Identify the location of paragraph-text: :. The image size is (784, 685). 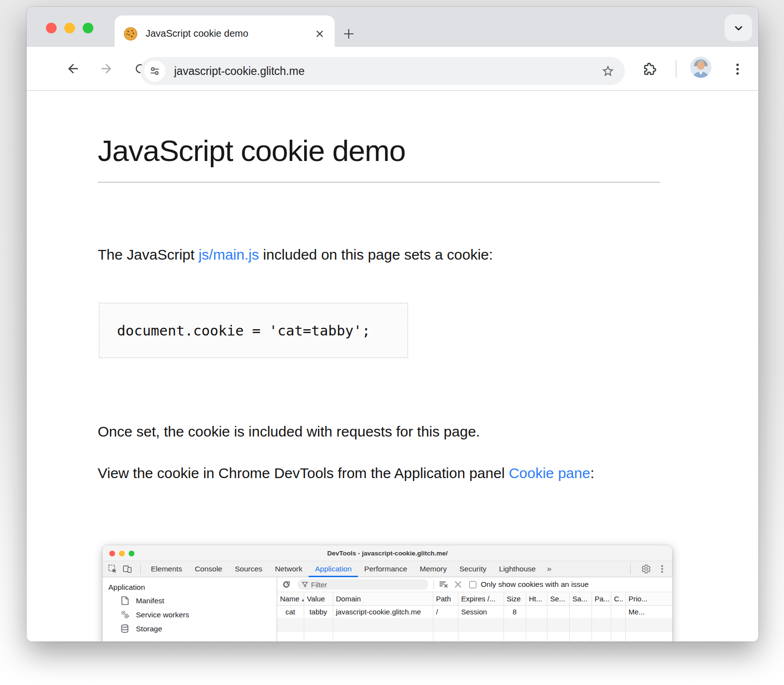
(592, 473).